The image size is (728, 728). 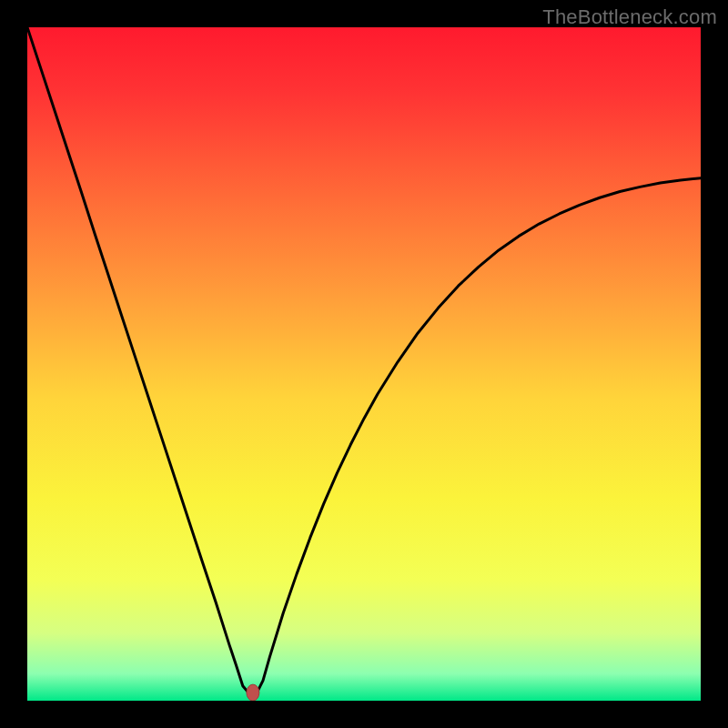 I want to click on watermark-text: TheBottleneck.com, so click(x=630, y=17).